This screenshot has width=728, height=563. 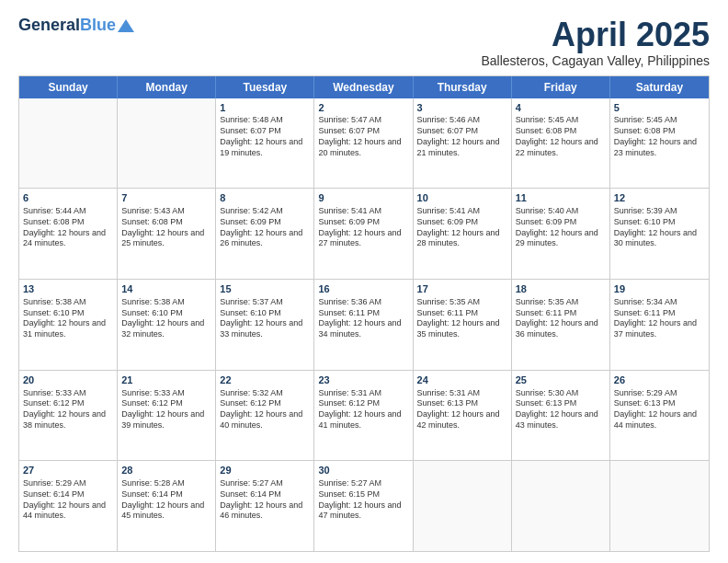 I want to click on day-number: 25, so click(x=561, y=381).